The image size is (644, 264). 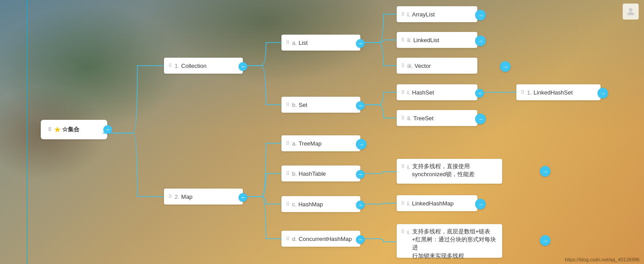 I want to click on list-collapse-btn: −, so click(x=360, y=43).